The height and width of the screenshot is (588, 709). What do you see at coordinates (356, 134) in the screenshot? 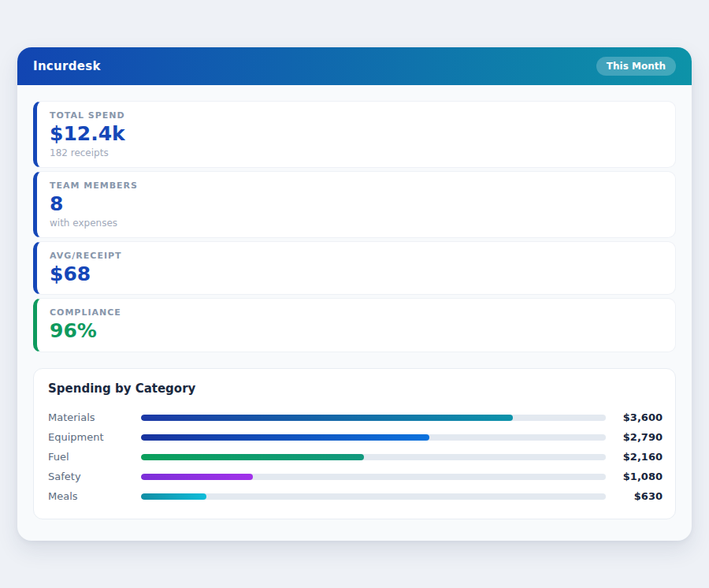
I see `stat-value: $12.4k` at bounding box center [356, 134].